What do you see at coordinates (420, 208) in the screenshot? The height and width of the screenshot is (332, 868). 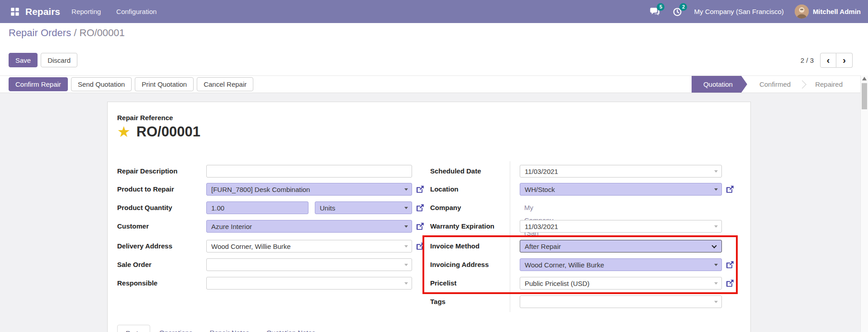 I see `uom-external-link-icon` at bounding box center [420, 208].